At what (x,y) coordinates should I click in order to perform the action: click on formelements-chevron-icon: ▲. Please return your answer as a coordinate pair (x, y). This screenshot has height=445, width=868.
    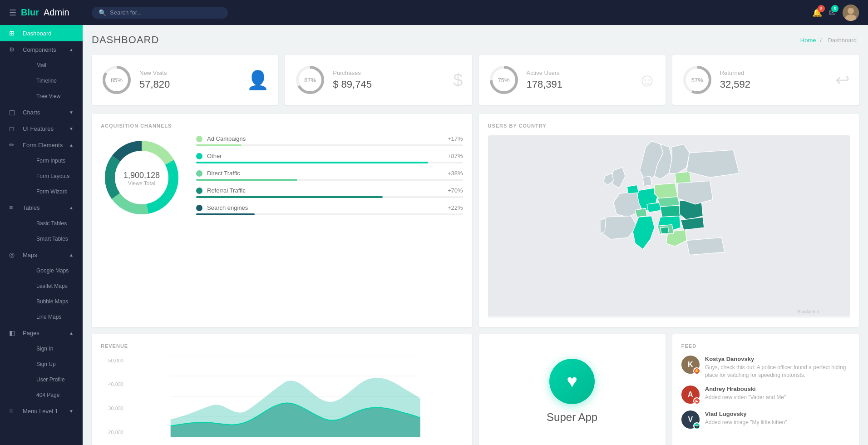
    Looking at the image, I should click on (71, 145).